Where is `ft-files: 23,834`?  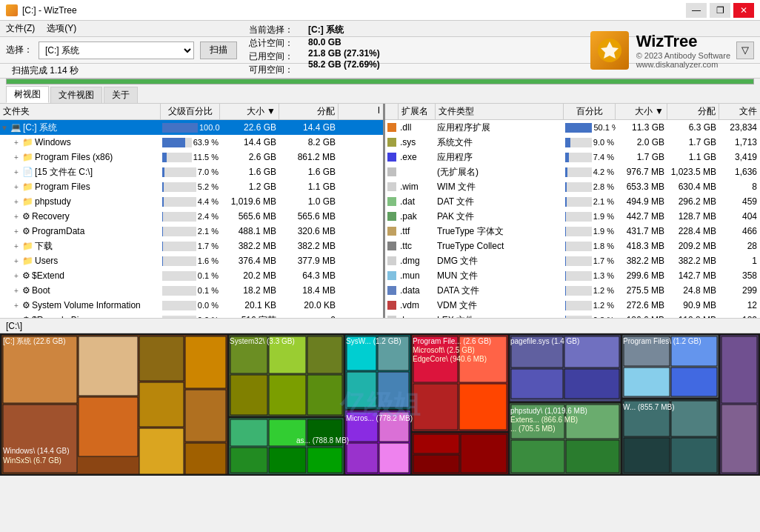 ft-files: 23,834 is located at coordinates (739, 127).